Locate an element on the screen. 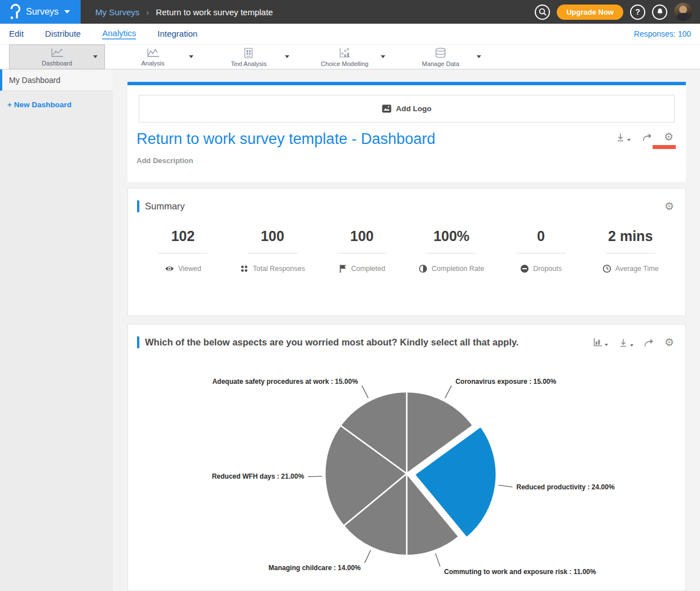  bell-icon is located at coordinates (660, 12).